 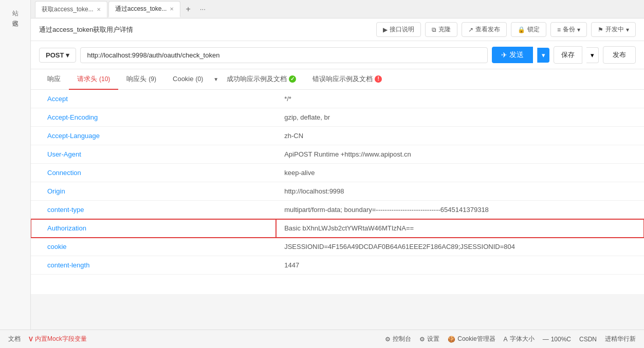 I want to click on header-key-cell: Accept-Language, so click(x=153, y=136).